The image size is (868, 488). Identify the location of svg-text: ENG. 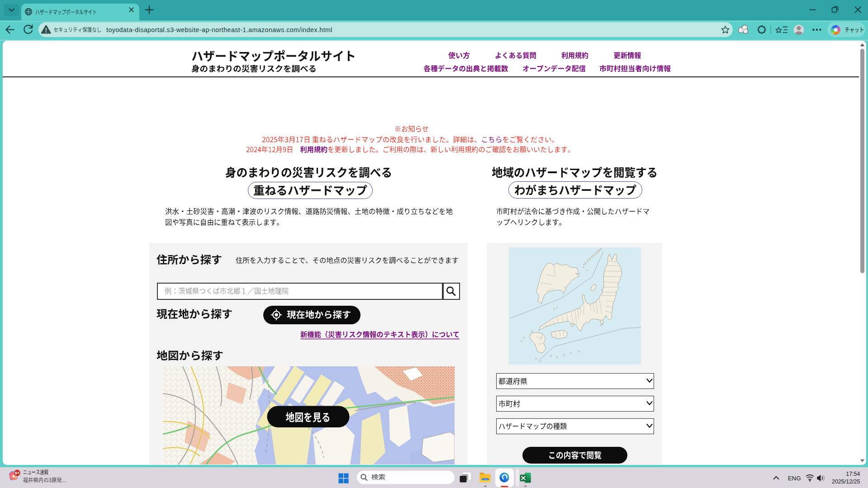
(794, 479).